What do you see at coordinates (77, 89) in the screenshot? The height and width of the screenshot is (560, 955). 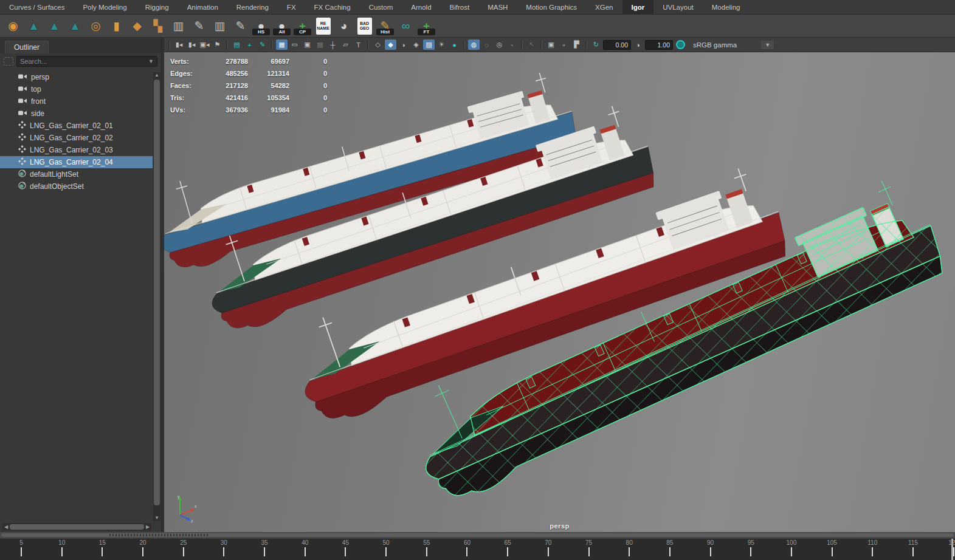 I see `outliner-item-top: top` at bounding box center [77, 89].